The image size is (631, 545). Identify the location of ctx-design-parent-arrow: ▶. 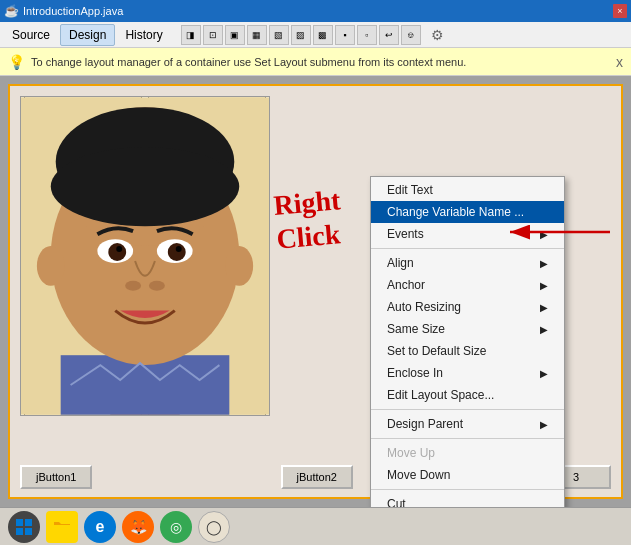
(544, 424).